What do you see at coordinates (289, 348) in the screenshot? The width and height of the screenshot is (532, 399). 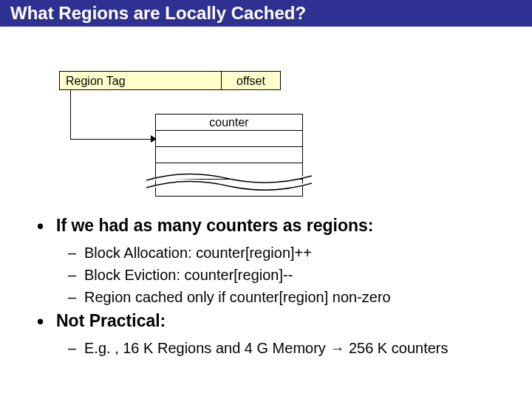 I see `bullet-example-counters: E.g. , 16 K Regions and 4 G Memory → 256…` at bounding box center [289, 348].